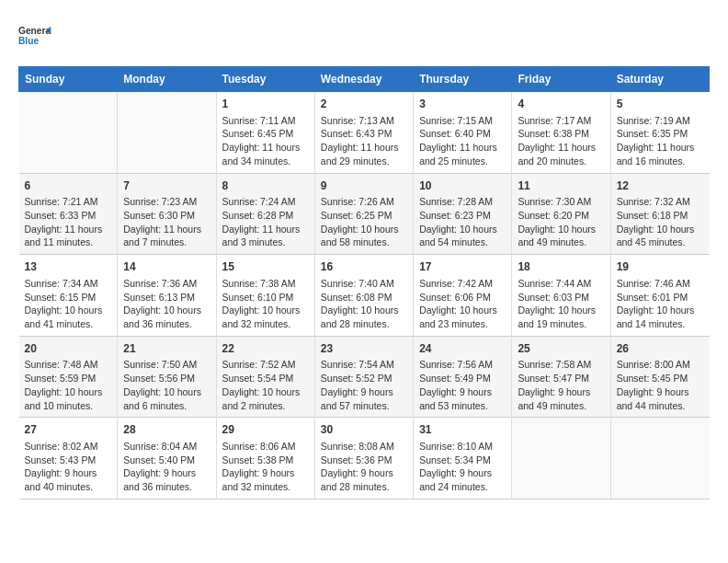 Image resolution: width=728 pixels, height=563 pixels. Describe the element at coordinates (462, 304) in the screenshot. I see `day-info: Sunrise: 7:42 AM Sunset: 6:06 PM Dayligh…` at that location.